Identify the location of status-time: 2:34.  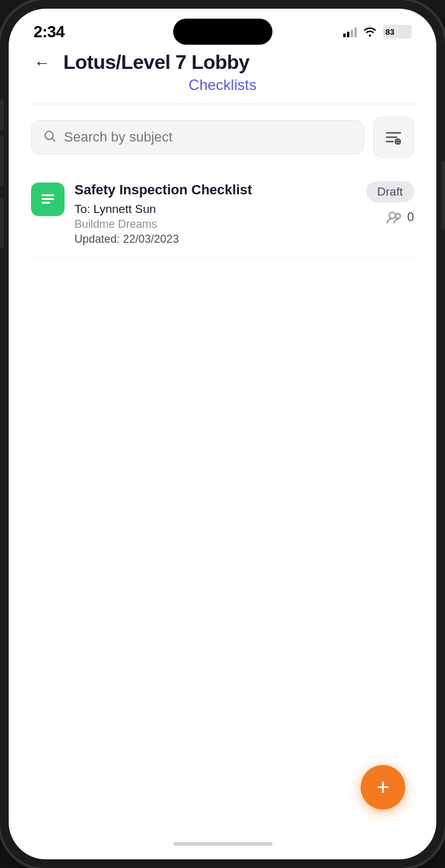
(49, 32).